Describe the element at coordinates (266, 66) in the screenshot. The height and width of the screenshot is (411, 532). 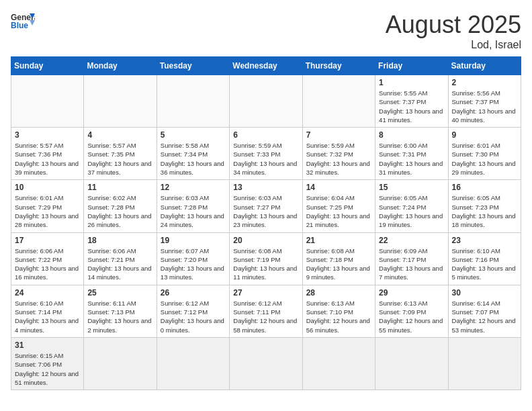
I see `weekday-header-row: Sunday Monday Tuesday Wednesday Thursday…` at that location.